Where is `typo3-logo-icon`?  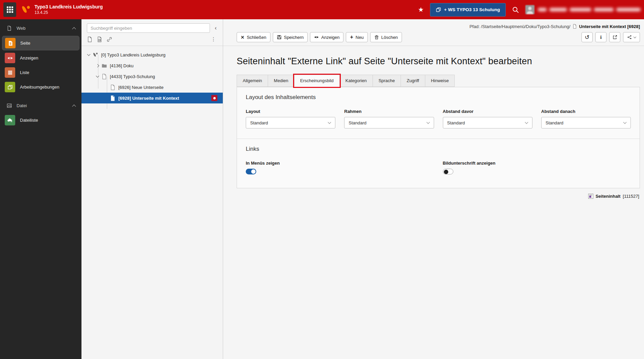
typo3-logo-icon is located at coordinates (26, 10).